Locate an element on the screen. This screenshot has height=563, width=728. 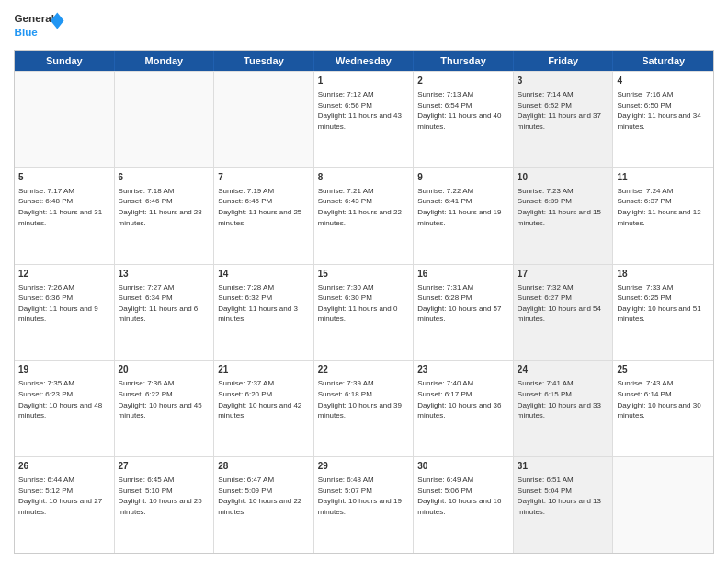
day-cell-8: 8Sunrise: 7:21 AM Sunset: 6:43 PM Daylig… is located at coordinates (364, 216).